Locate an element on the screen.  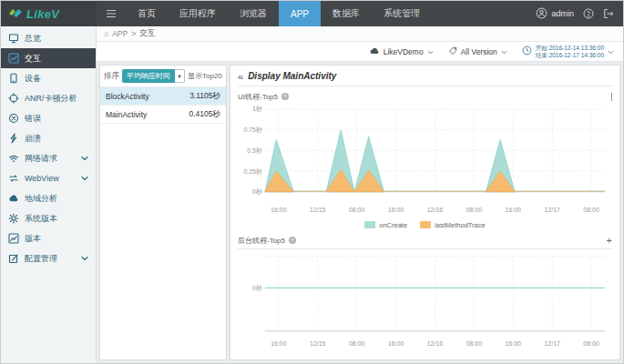
logout-icon is located at coordinates (609, 14).